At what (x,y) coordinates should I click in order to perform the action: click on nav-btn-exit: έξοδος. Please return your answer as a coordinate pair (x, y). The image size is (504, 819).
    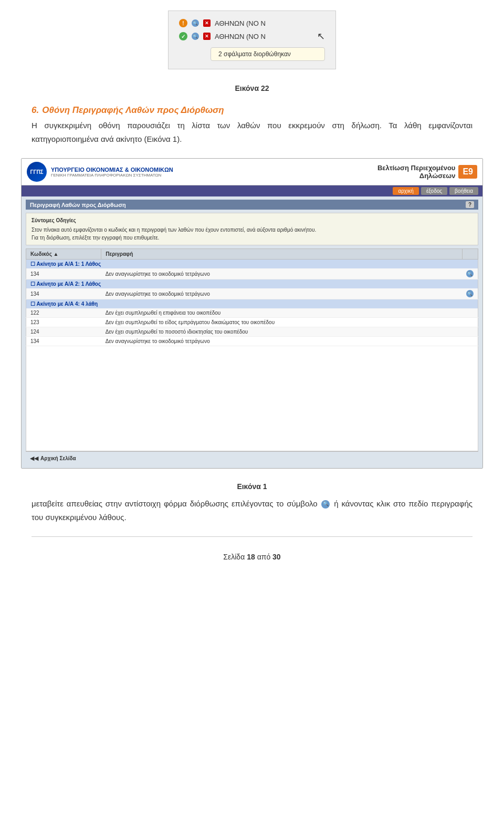
    Looking at the image, I should click on (434, 191).